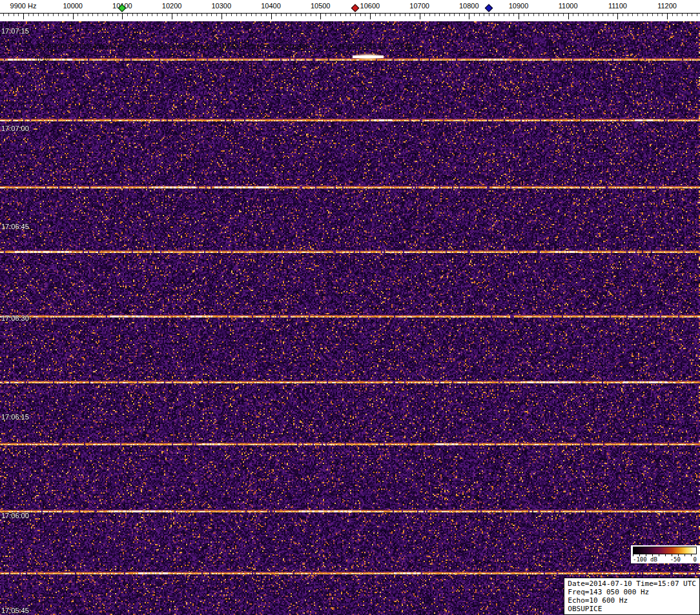 This screenshot has height=615, width=700. I want to click on time-tick-label: 17:06:00, so click(15, 516).